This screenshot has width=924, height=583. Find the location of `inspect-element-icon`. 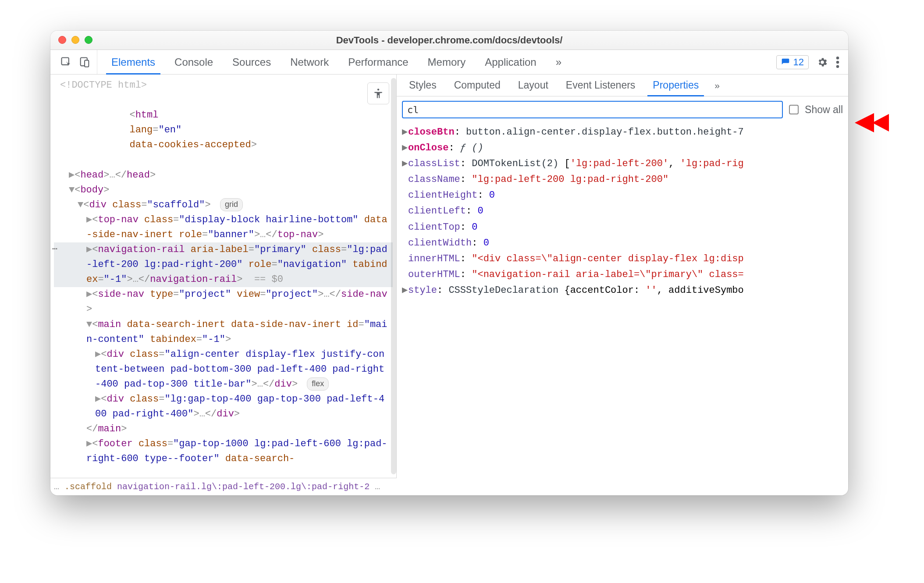

inspect-element-icon is located at coordinates (66, 62).